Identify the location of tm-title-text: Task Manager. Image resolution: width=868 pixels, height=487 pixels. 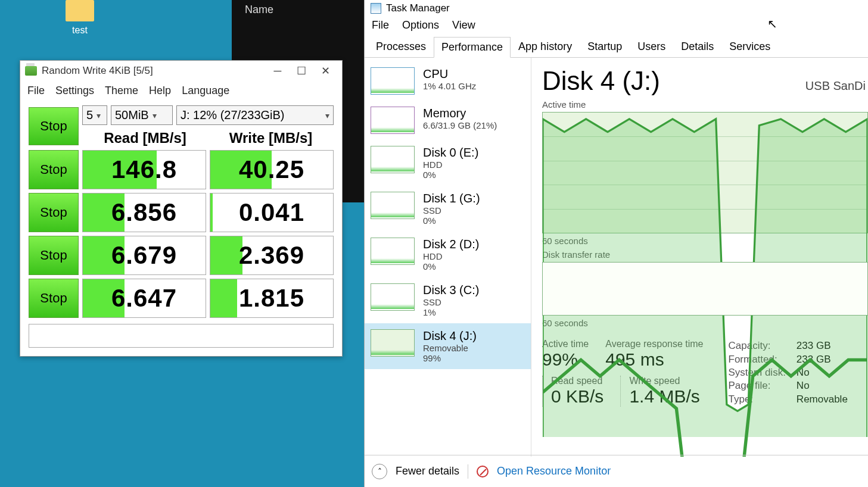
(418, 8).